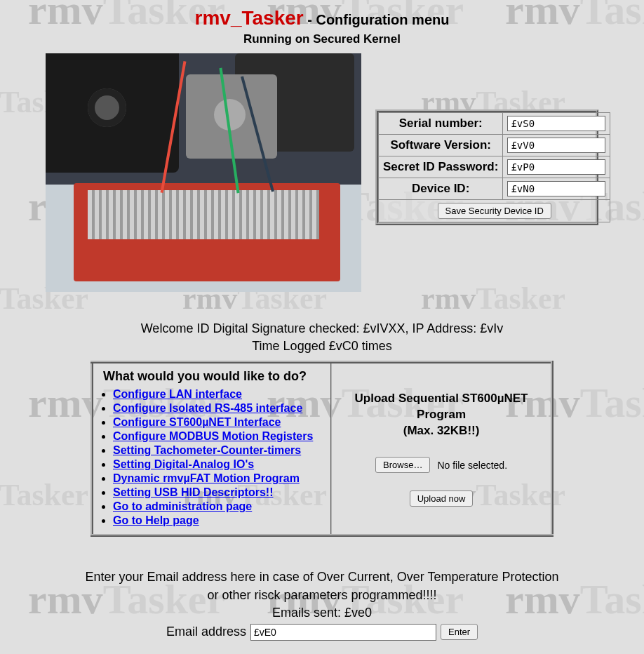 This screenshot has height=654, width=644. Describe the element at coordinates (218, 451) in the screenshot. I see `action-link-item: Setting Tachometer-Counter-timers` at that location.